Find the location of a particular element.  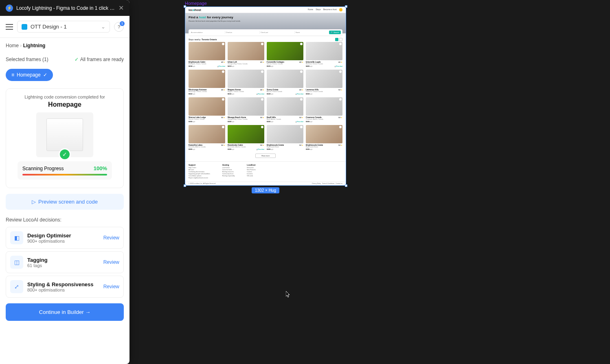

listing-card: Brightwoods Estate5.0 ★ Brightwoods Esta… is located at coordinates (324, 138).